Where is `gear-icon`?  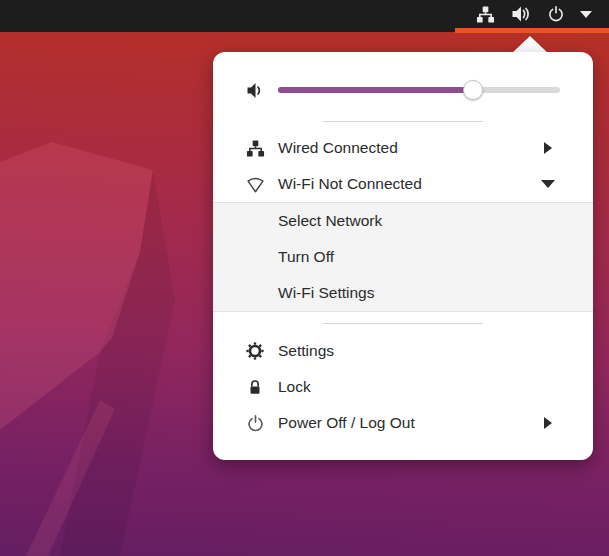 gear-icon is located at coordinates (255, 351).